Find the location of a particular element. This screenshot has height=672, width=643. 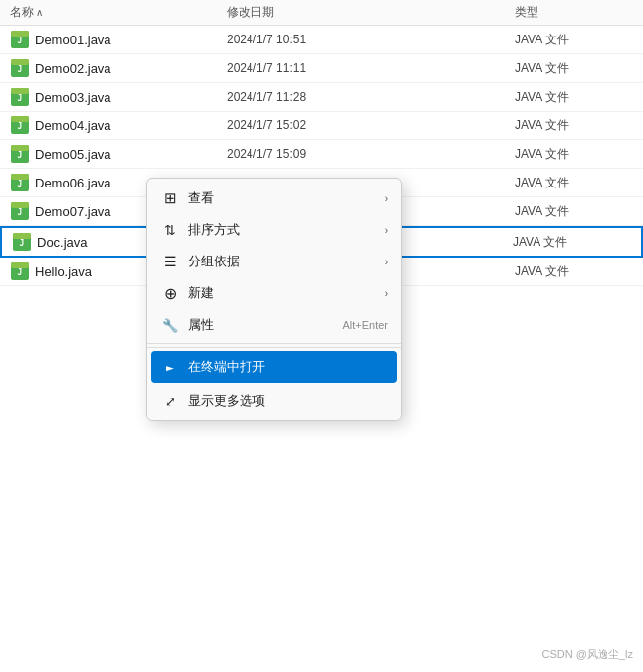

group-icon: ☰ is located at coordinates (170, 261).